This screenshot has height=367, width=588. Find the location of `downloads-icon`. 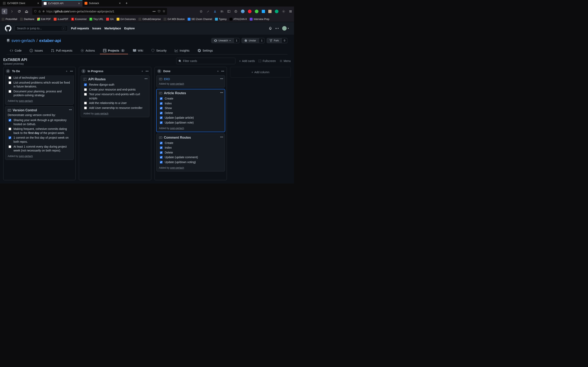

downloads-icon is located at coordinates (215, 11).